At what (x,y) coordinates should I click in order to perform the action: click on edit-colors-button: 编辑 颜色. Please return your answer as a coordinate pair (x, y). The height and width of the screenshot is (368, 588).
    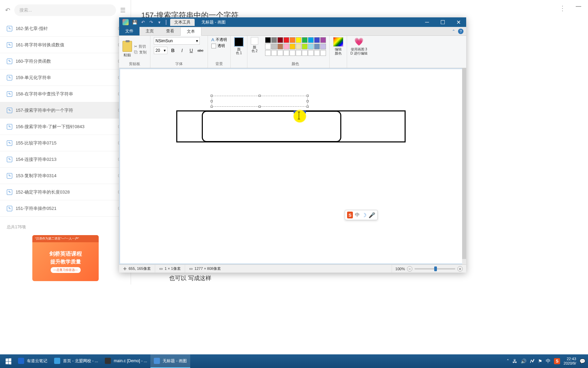
    Looking at the image, I should click on (338, 46).